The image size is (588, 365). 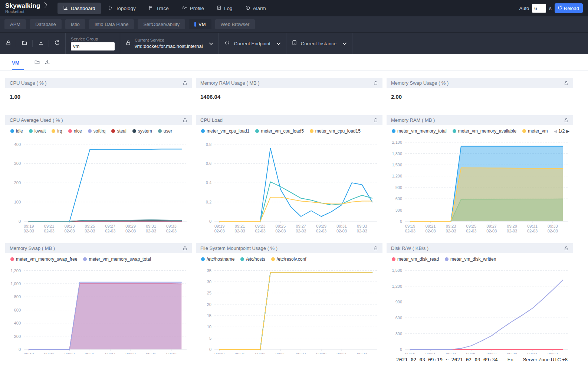 I want to click on subnav-item-vm: VM, so click(x=200, y=25).